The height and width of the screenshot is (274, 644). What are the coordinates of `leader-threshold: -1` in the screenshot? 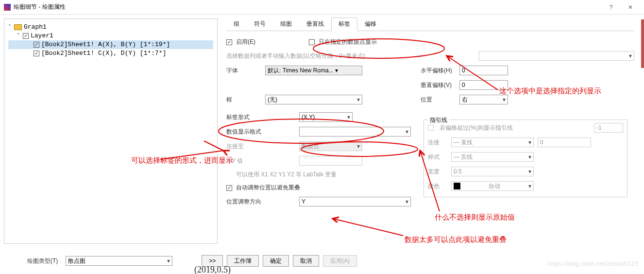 It's located at (609, 128).